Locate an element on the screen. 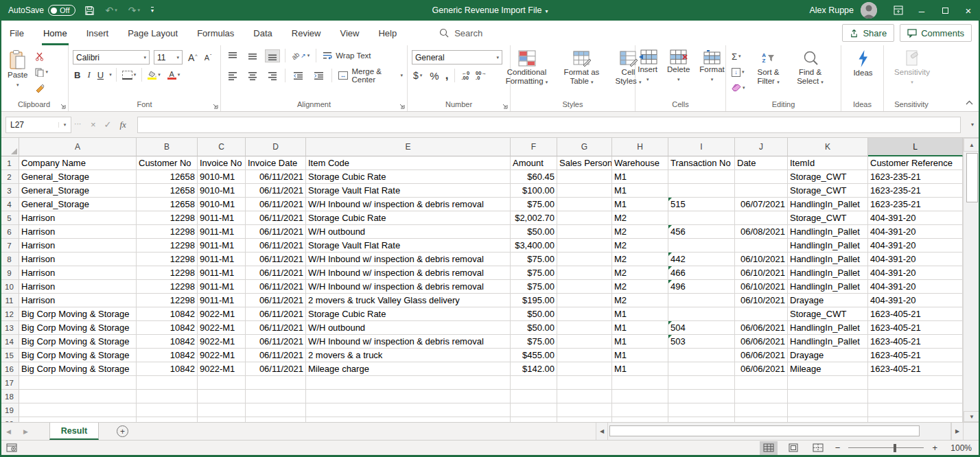  sheet-tab-result: Result is located at coordinates (74, 431).